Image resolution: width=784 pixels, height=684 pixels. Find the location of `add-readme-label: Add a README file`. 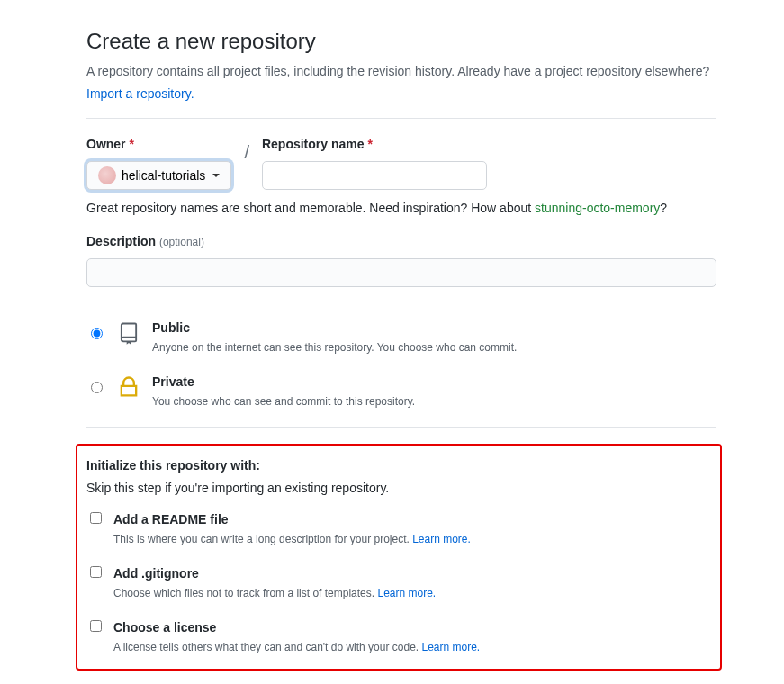

add-readme-label: Add a README file is located at coordinates (292, 520).